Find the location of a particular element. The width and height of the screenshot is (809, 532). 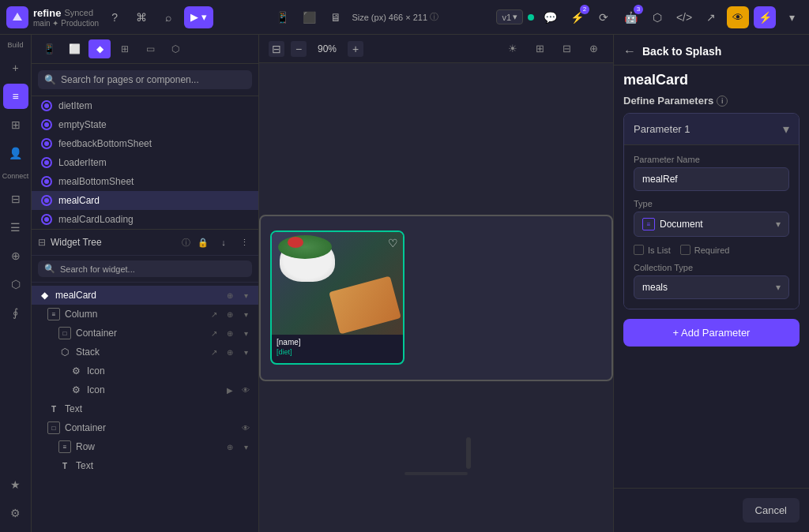

page-item-mealBottomSheet: mealBottomSheet is located at coordinates (145, 182).